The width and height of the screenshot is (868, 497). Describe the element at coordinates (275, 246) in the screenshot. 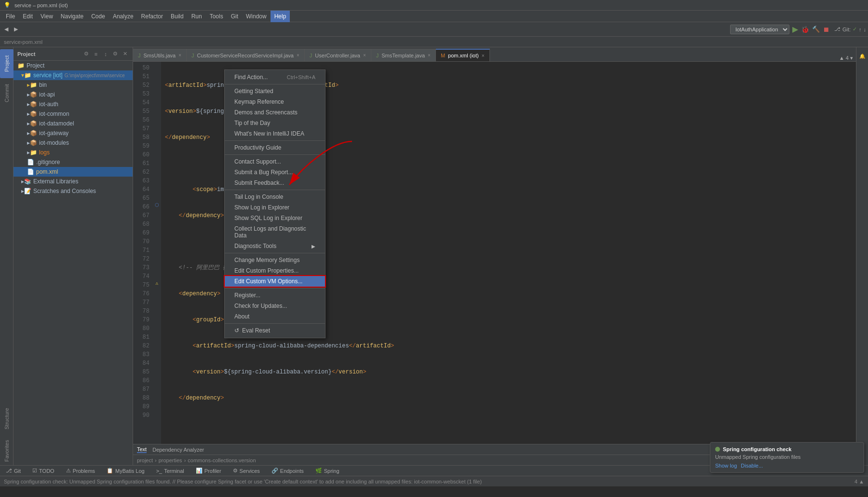

I see `menu-diagnostic-tools: Diagnostic Tools ▶` at that location.